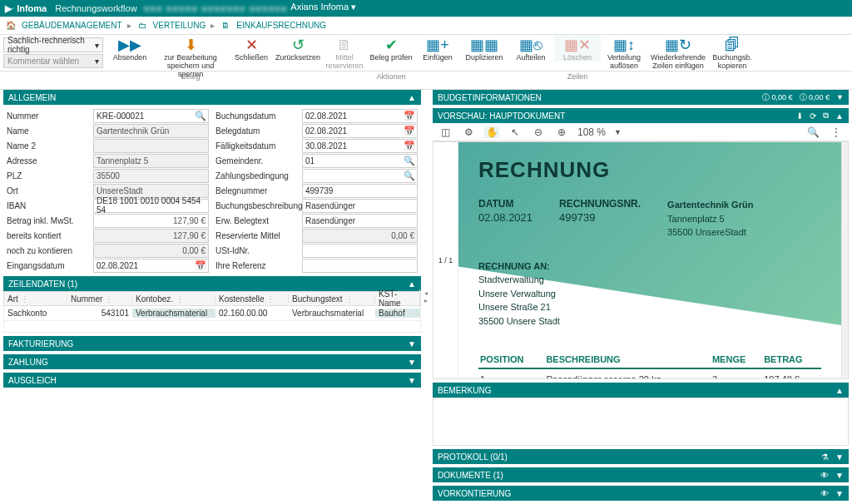  Describe the element at coordinates (641, 422) in the screenshot. I see `remark-textarea` at that location.